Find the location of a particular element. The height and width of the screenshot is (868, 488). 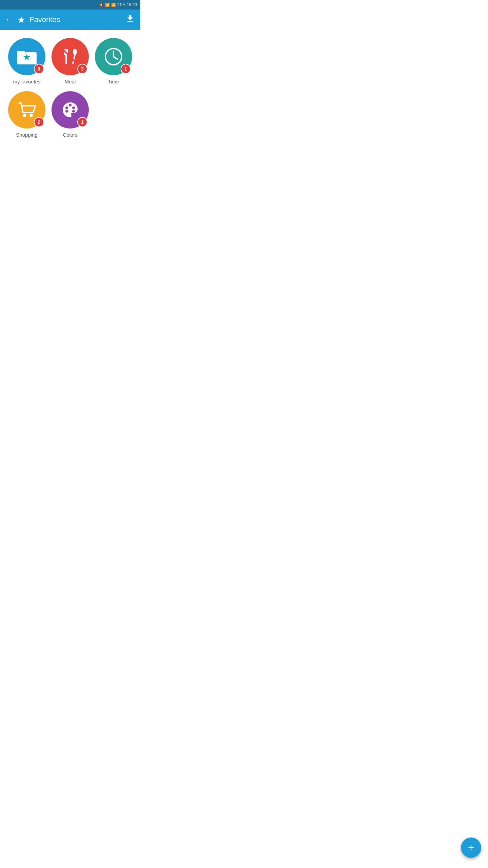

category-grid: 9 my favorites 3 is located at coordinates (70, 88).